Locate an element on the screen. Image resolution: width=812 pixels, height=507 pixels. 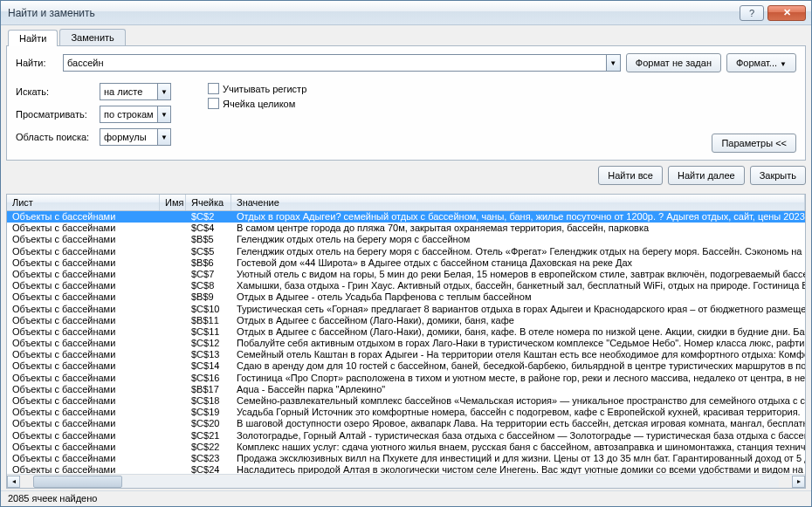
result-value: Отдых в Адыгее с бассейном (Лаго-Наки), … is located at coordinates (519, 332).